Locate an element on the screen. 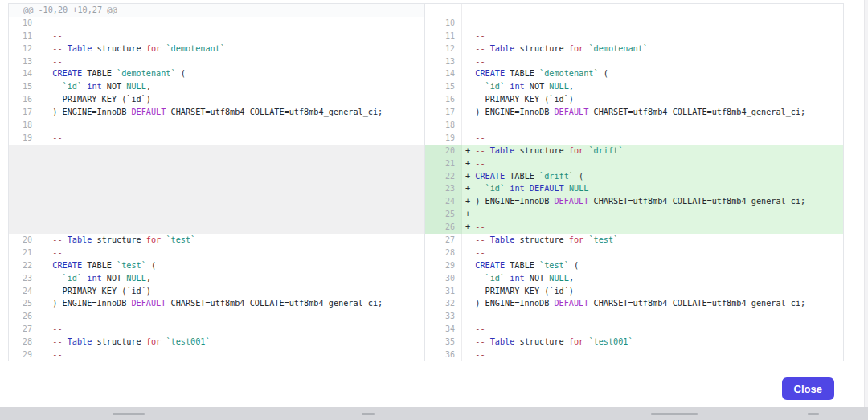 The height and width of the screenshot is (420, 868). code-line: -- Table structure for `test001` is located at coordinates (653, 342).